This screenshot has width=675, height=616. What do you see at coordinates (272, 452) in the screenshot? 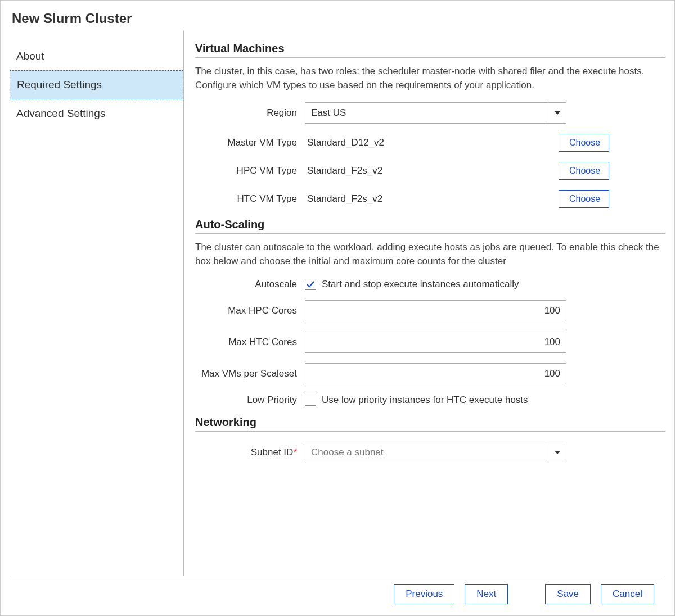
I see `label-subnet-id-text: Subnet ID` at bounding box center [272, 452].